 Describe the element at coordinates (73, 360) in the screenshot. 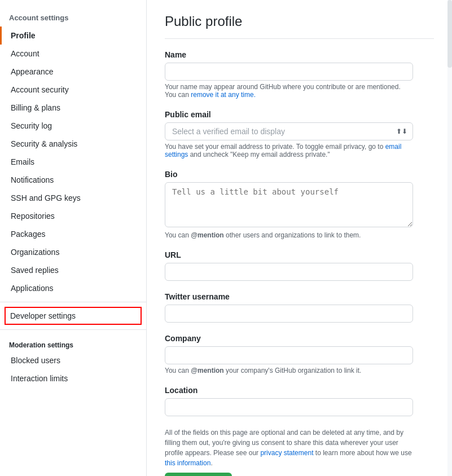

I see `sidebar-item-blocked-users: Blocked users` at that location.